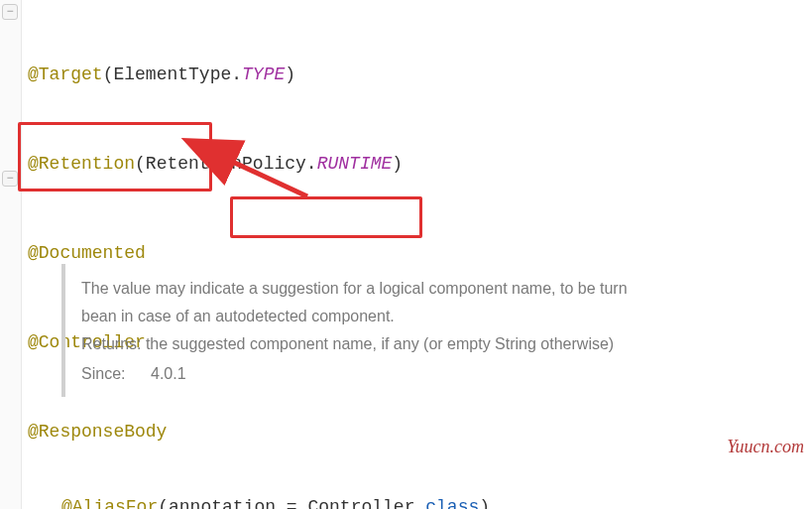 This screenshot has width=812, height=509. I want to click on since-value: 4.0.1, so click(169, 373).